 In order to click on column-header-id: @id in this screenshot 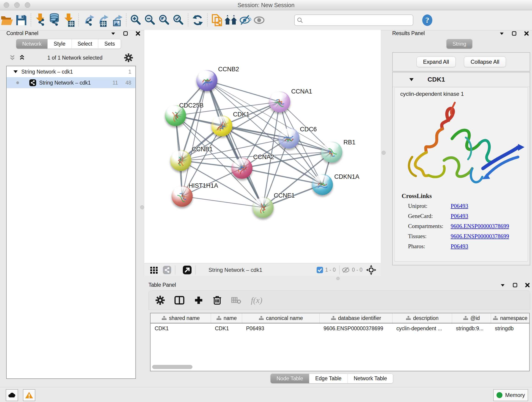, I will do `click(471, 318)`.